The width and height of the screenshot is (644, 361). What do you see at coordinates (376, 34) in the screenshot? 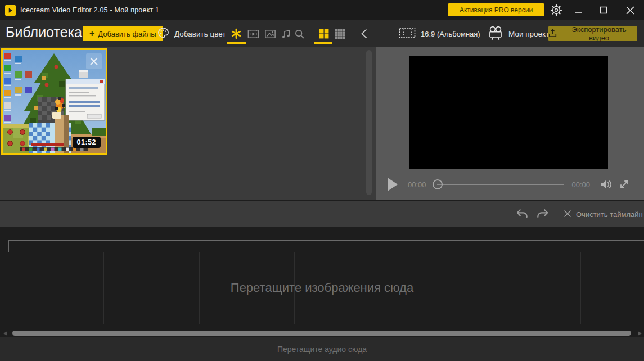
I see `toolbar-seam` at bounding box center [376, 34].